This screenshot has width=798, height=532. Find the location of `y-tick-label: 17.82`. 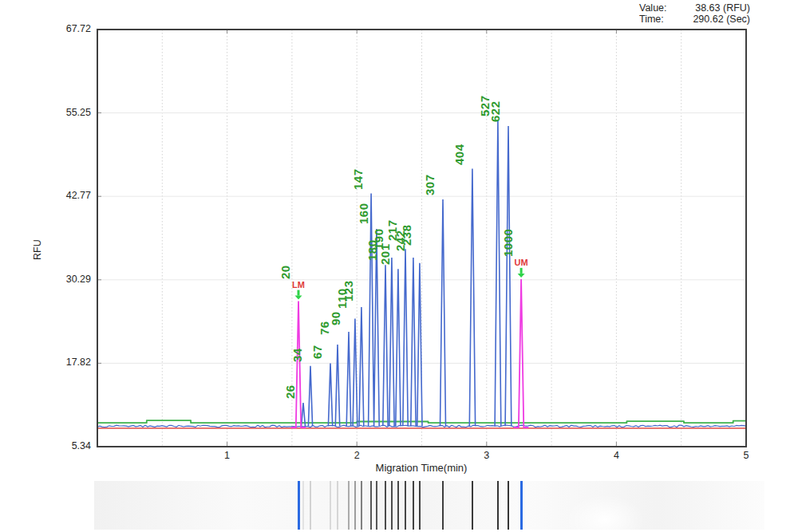

y-tick-label: 17.82 is located at coordinates (66, 362).